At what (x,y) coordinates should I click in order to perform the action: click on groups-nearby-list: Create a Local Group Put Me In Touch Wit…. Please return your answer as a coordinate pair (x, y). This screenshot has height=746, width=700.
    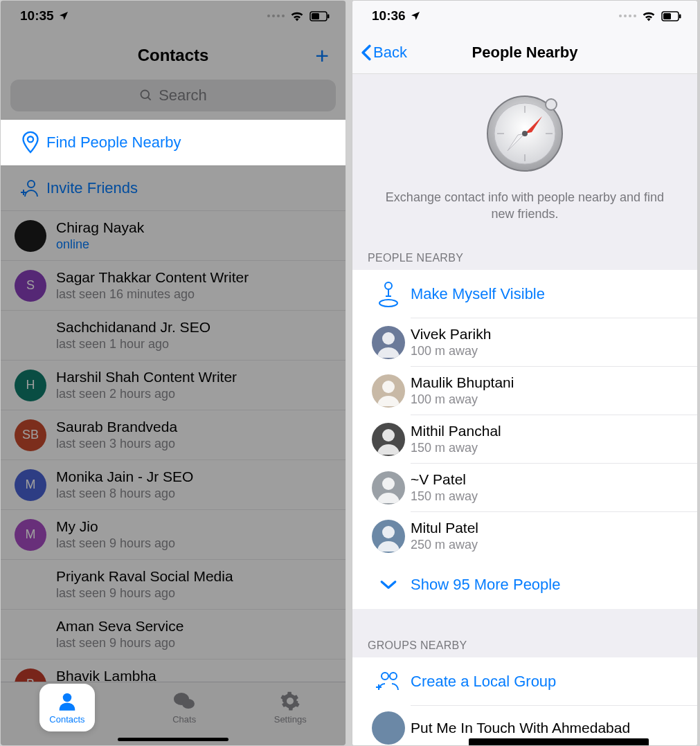
    Looking at the image, I should click on (525, 702).